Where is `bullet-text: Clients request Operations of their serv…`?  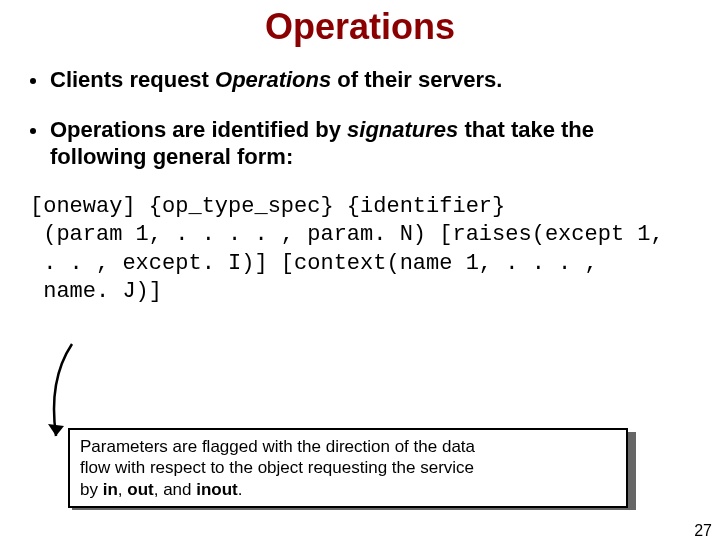
bullet-text: Clients request Operations of their serv… is located at coordinates (276, 80).